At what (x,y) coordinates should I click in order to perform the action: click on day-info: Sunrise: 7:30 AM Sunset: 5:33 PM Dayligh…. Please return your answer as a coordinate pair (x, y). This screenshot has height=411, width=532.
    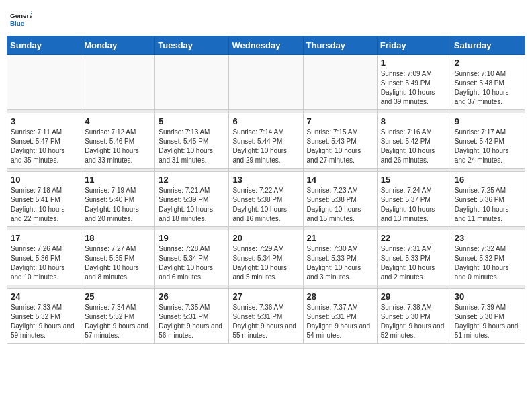
    Looking at the image, I should click on (340, 263).